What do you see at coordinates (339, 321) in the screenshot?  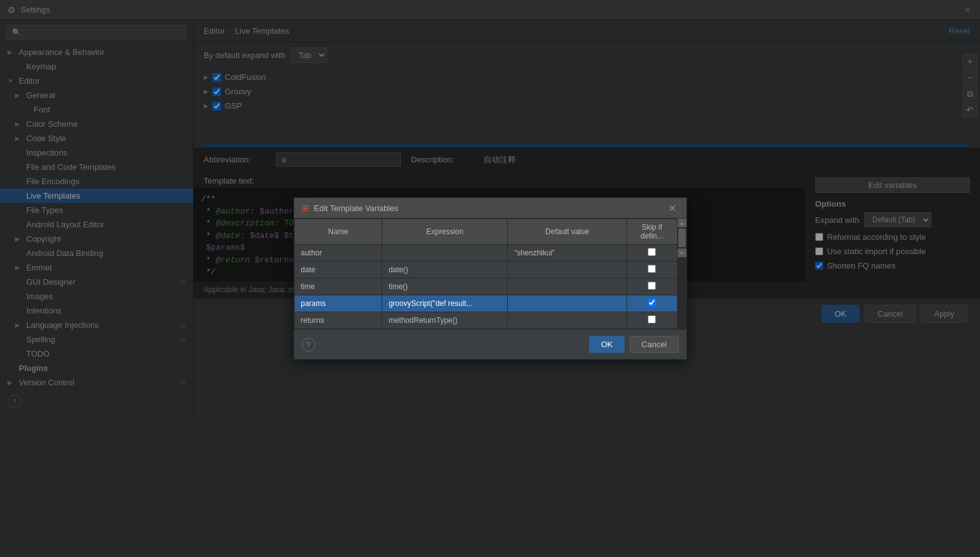 I see `row-name: returns` at bounding box center [339, 321].